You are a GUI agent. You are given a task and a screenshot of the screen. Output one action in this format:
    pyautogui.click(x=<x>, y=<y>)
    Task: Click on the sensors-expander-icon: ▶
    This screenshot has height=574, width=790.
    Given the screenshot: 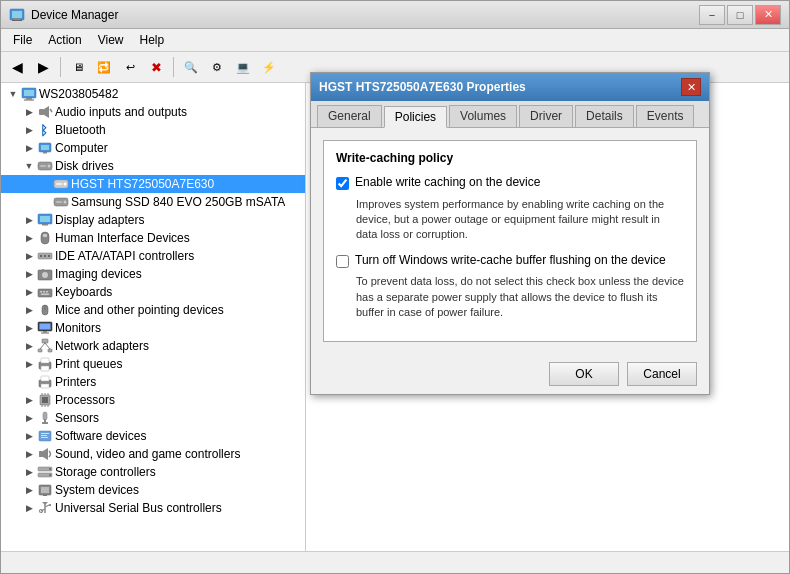 What is the action you would take?
    pyautogui.click(x=29, y=418)
    